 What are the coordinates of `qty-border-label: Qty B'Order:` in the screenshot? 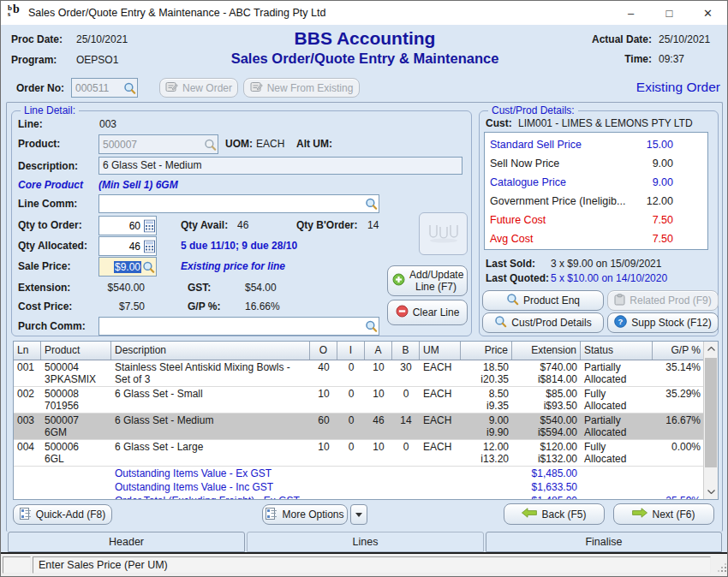 It's located at (327, 225).